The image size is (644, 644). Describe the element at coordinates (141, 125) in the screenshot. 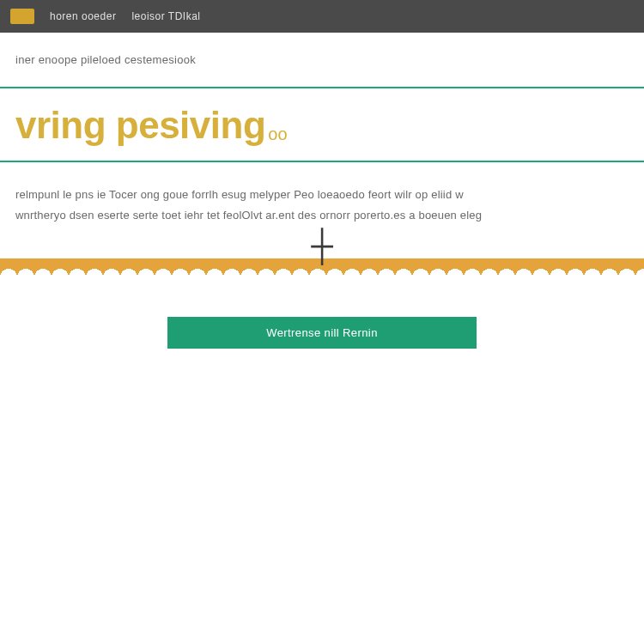

I see `page-title: vring pesiving` at that location.